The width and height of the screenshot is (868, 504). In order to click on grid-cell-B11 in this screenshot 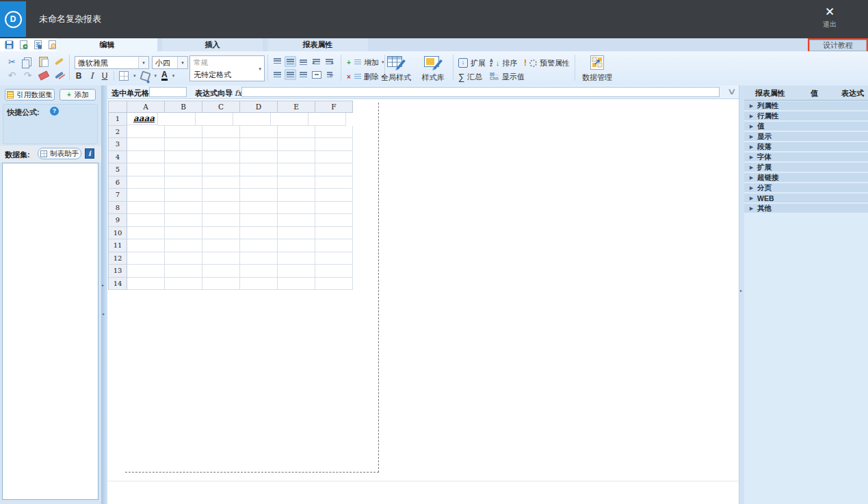, I will do `click(183, 246)`.